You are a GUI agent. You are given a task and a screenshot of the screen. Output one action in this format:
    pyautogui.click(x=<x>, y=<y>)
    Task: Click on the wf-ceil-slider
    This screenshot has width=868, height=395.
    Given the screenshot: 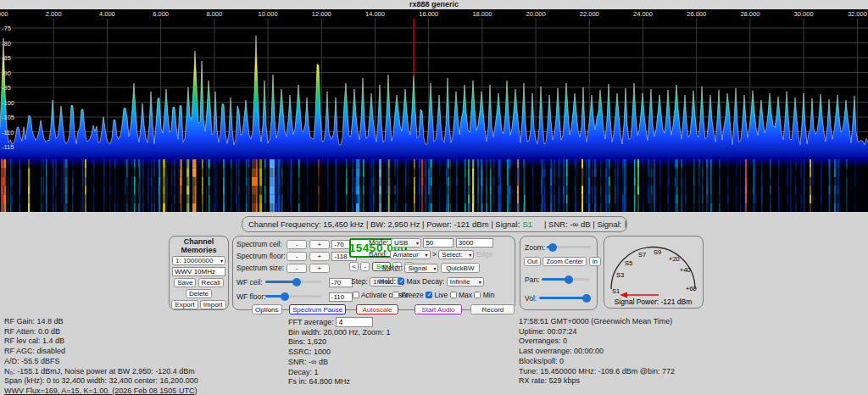 What is the action you would take?
    pyautogui.click(x=293, y=281)
    